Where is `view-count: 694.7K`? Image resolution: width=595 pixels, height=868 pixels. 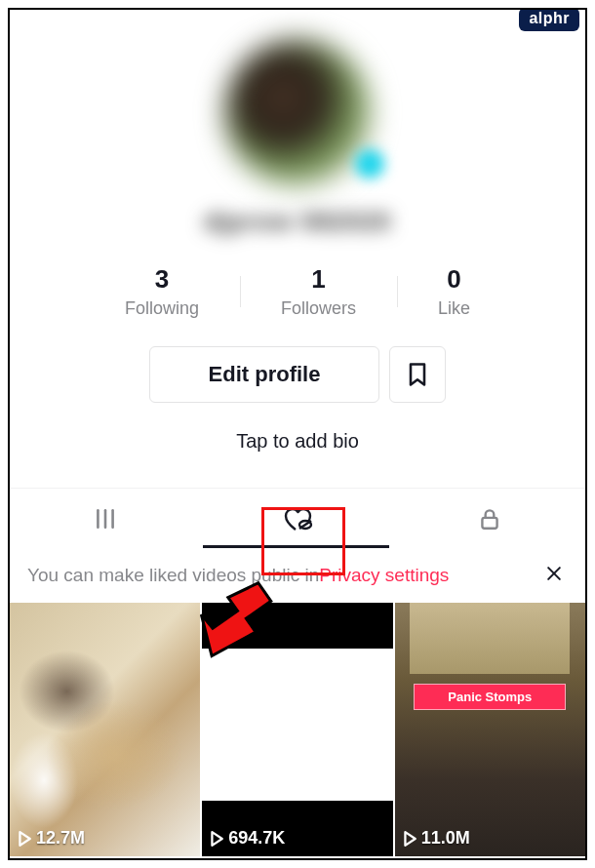
view-count: 694.7K is located at coordinates (248, 839).